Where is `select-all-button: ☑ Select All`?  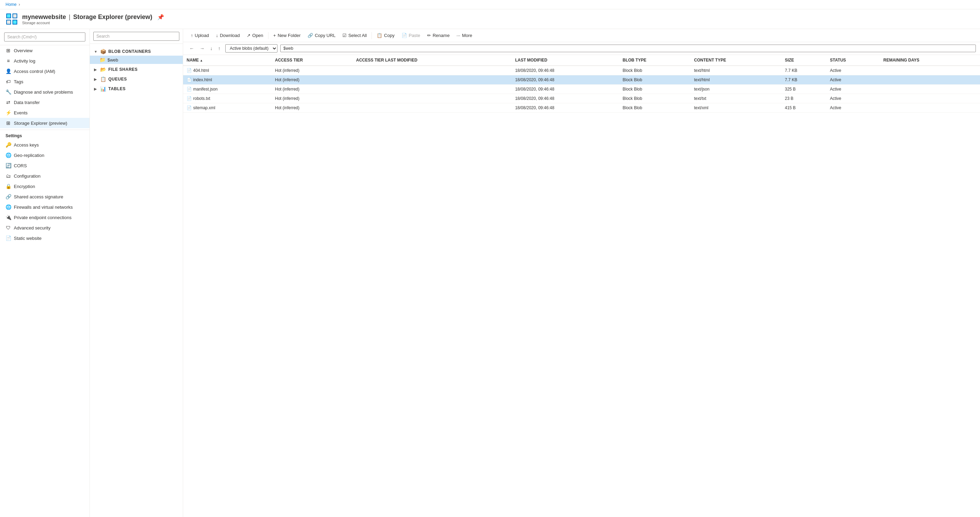
select-all-button: ☑ Select All is located at coordinates (355, 35).